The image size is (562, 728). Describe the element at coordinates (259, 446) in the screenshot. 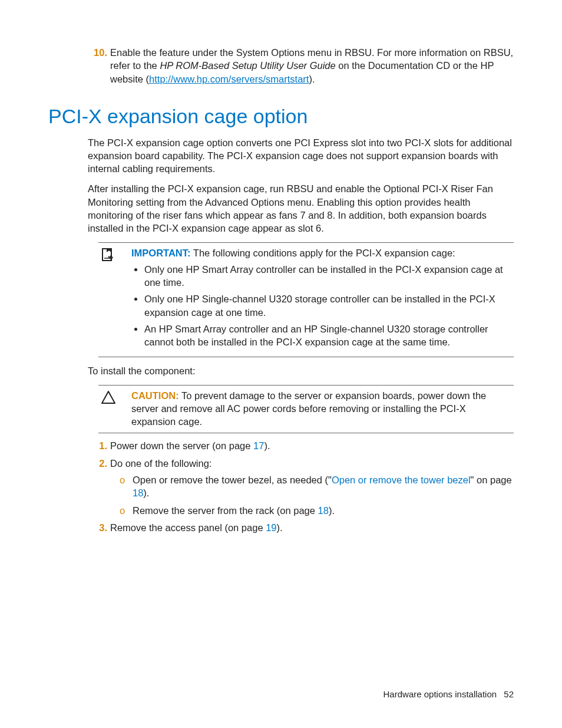

I see `page-ref-17: 17` at that location.